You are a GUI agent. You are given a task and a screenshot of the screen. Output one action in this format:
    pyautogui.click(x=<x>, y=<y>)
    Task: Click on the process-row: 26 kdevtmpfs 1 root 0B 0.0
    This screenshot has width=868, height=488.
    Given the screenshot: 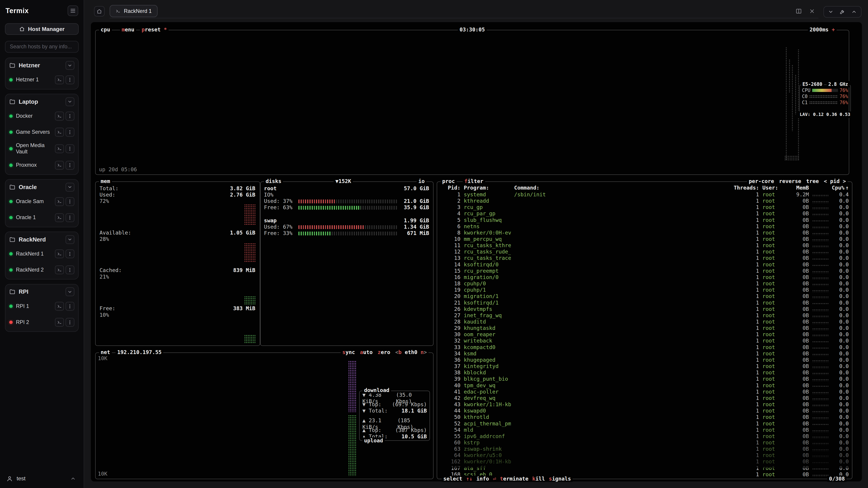 What is the action you would take?
    pyautogui.click(x=645, y=309)
    